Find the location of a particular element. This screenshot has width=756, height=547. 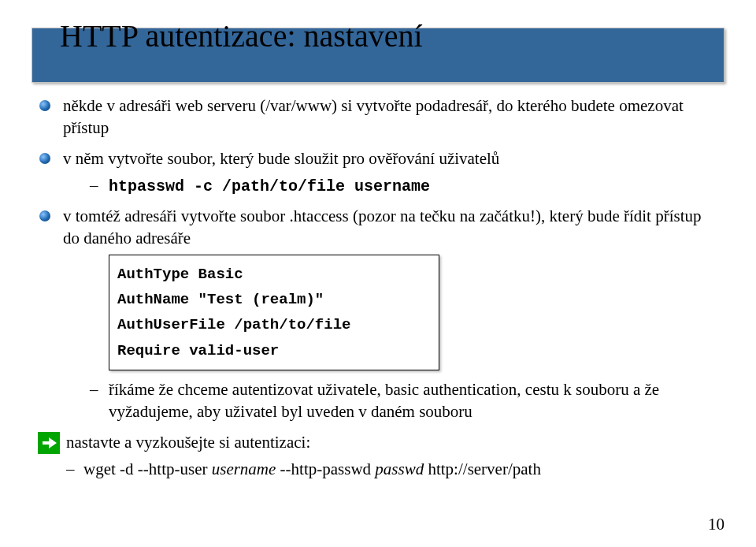

final-dash: wget -d --http-user username --http-pass… is located at coordinates (392, 469).